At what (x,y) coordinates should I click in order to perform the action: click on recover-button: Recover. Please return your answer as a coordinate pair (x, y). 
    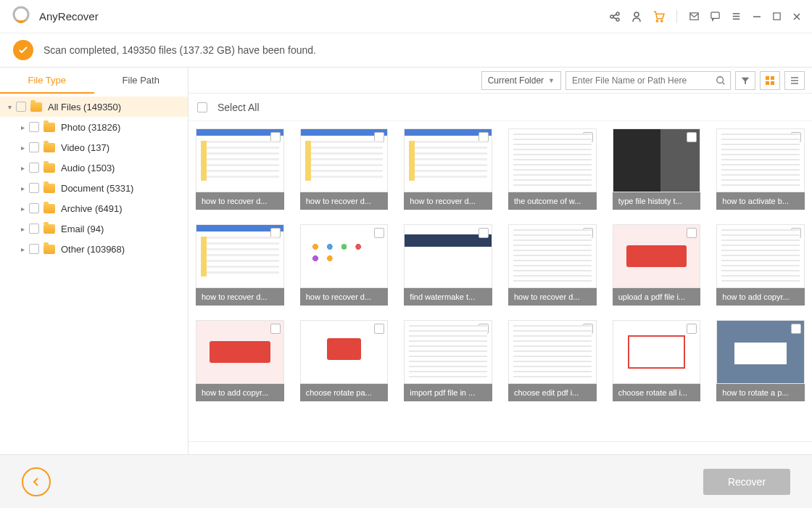
    Looking at the image, I should click on (747, 482).